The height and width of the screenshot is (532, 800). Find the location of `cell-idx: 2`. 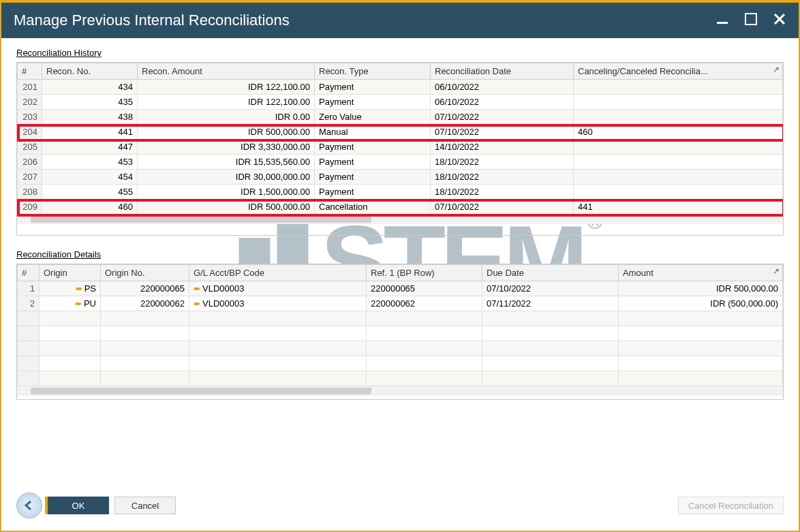

cell-idx: 2 is located at coordinates (29, 304).